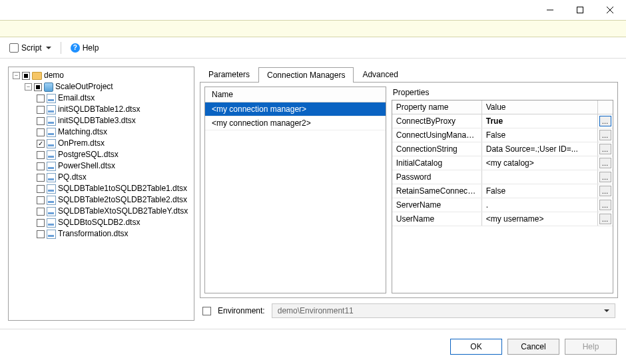 This screenshot has height=364, width=626. Describe the element at coordinates (101, 109) in the screenshot. I see `tree-package: initSQLDBTable12.dtsx` at that location.